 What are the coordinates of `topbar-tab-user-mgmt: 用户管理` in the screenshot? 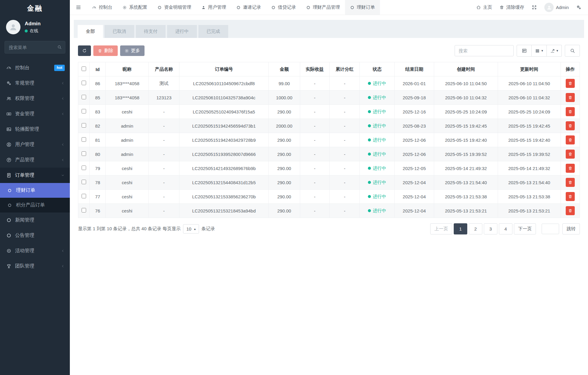 It's located at (214, 7).